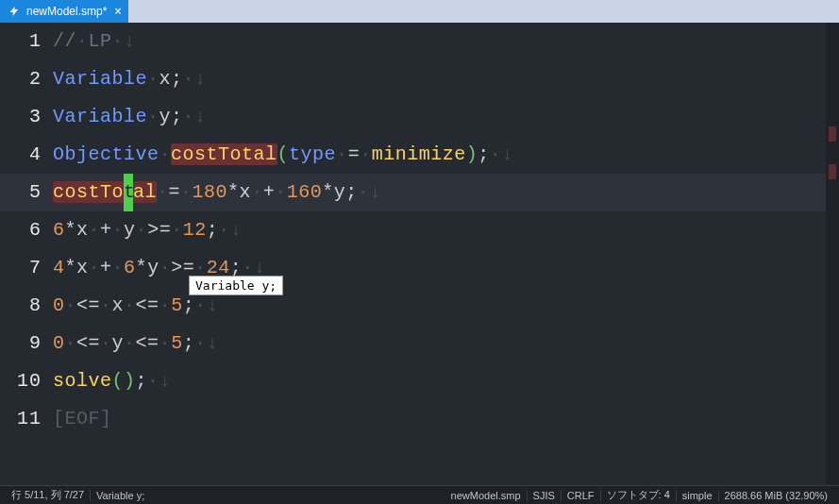  I want to click on hover-tooltip: Variable y;, so click(236, 285).